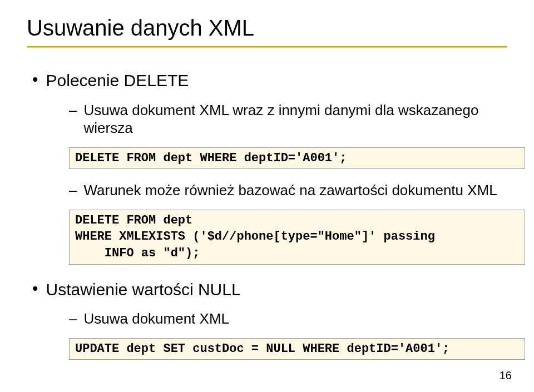 The height and width of the screenshot is (392, 534). Describe the element at coordinates (270, 81) in the screenshot. I see `bullet-item: • Polecenie DELETE` at that location.